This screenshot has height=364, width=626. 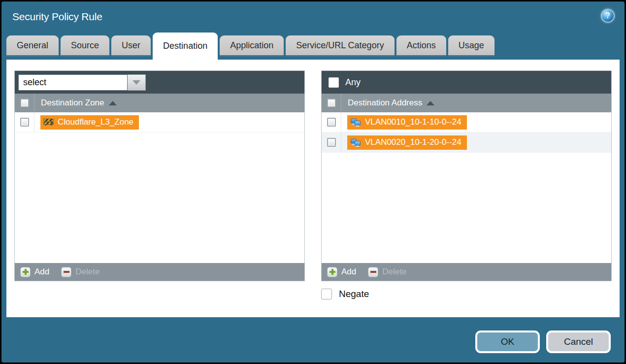 What do you see at coordinates (466, 122) in the screenshot?
I see `address-row: VLAN0010_10-1-10-0--24` at bounding box center [466, 122].